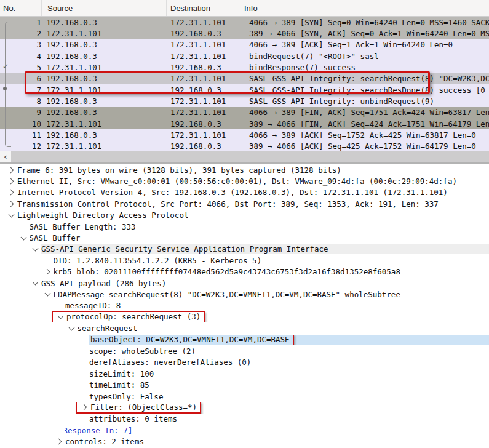 This screenshot has height=448, width=489. Describe the element at coordinates (245, 294) in the screenshot. I see `detail-row: LDAPMessage searchRequest(8) "DC=W2K3,DC…` at that location.